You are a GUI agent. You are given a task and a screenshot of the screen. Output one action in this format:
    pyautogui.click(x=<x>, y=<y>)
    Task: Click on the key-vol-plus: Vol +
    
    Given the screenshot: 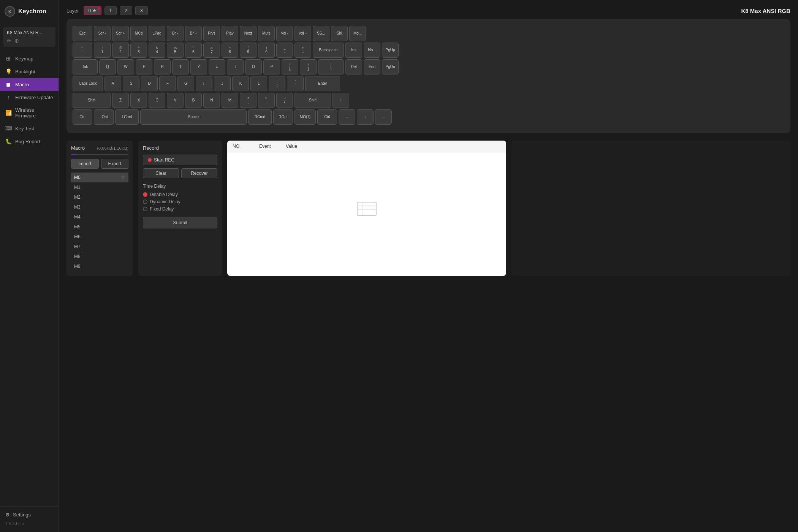 What is the action you would take?
    pyautogui.click(x=303, y=33)
    